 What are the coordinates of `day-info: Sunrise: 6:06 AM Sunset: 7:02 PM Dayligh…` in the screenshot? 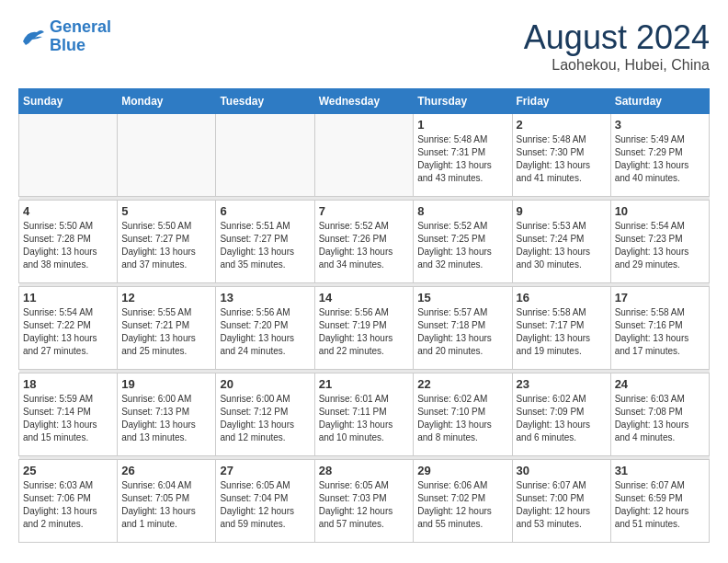 It's located at (462, 505).